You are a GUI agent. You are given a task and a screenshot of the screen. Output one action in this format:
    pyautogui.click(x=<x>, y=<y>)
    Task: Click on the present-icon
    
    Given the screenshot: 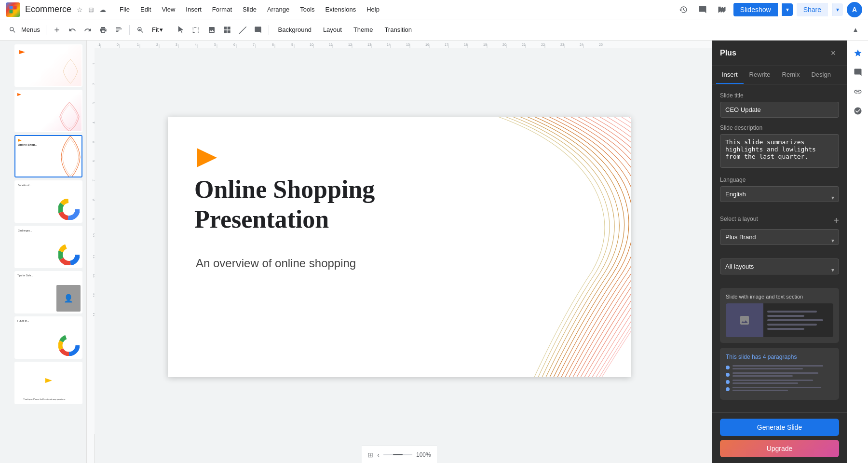 What is the action you would take?
    pyautogui.click(x=722, y=10)
    